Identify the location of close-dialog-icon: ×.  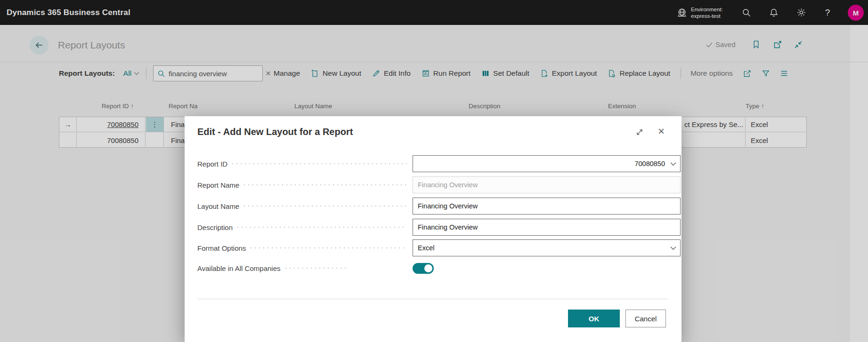
(661, 131).